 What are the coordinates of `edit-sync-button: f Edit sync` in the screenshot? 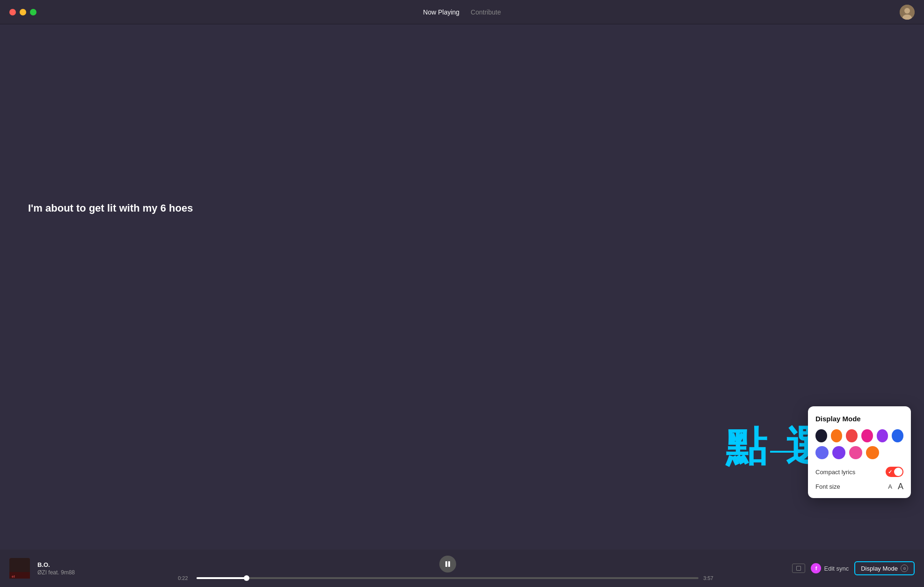 It's located at (830, 568).